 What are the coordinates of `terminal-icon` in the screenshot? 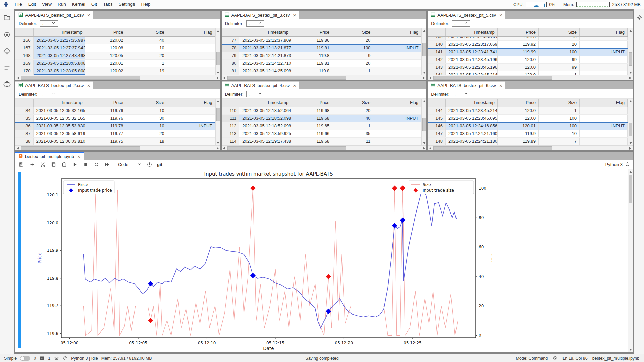 It's located at (42, 358).